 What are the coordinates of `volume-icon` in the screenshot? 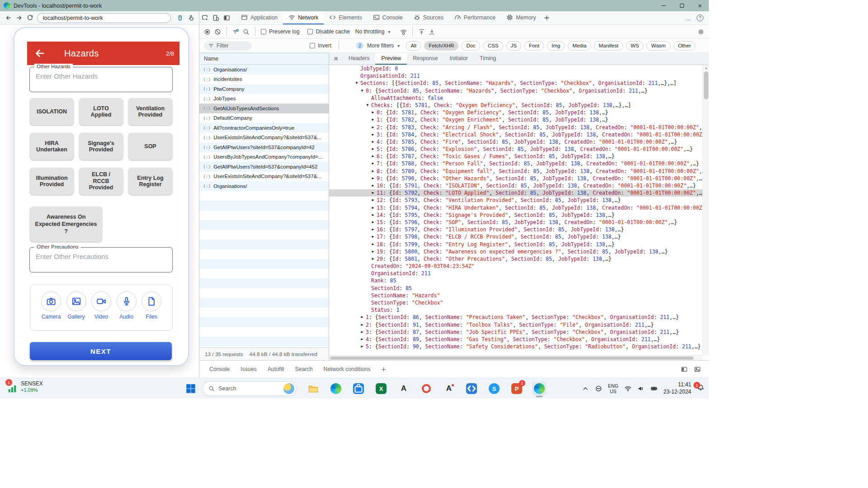 It's located at (641, 389).